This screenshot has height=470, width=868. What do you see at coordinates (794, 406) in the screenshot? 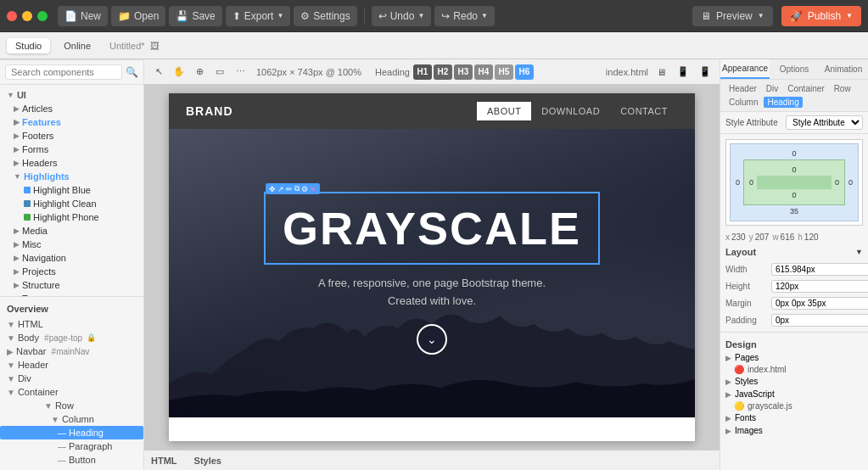
I see `design-js-file: 🟡 grayscale.js` at bounding box center [794, 406].